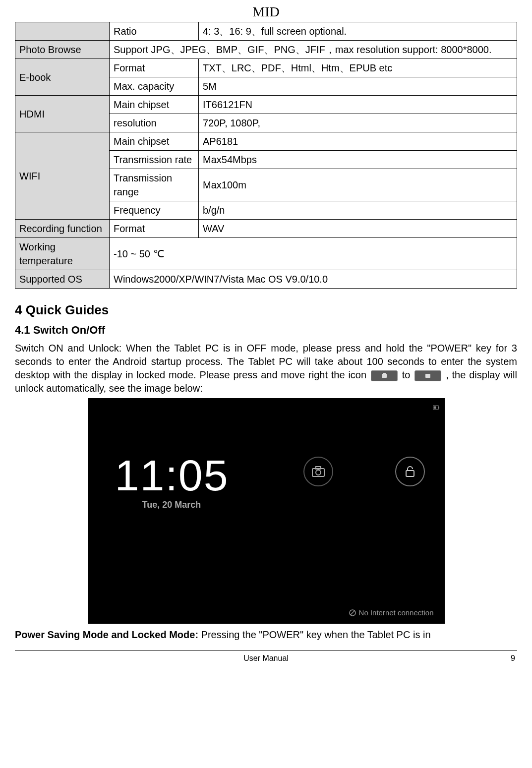  I want to click on sub-wifi-rate: Transmission rate, so click(154, 160).